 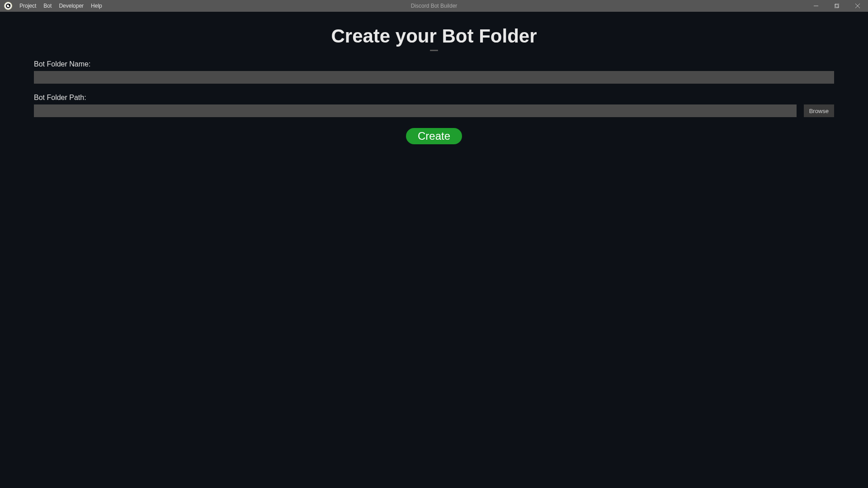 What do you see at coordinates (837, 6) in the screenshot?
I see `maximize-button` at bounding box center [837, 6].